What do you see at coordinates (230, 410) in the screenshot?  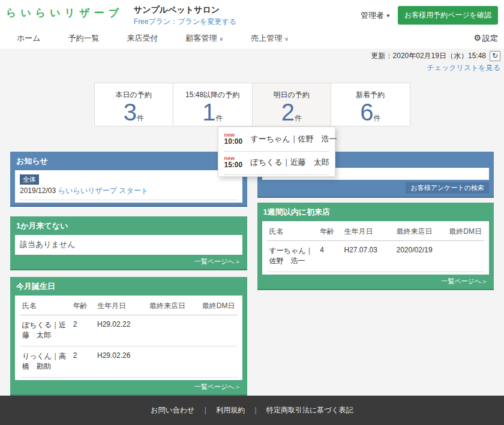 I see `footer-link-terms: 利用規約` at bounding box center [230, 410].